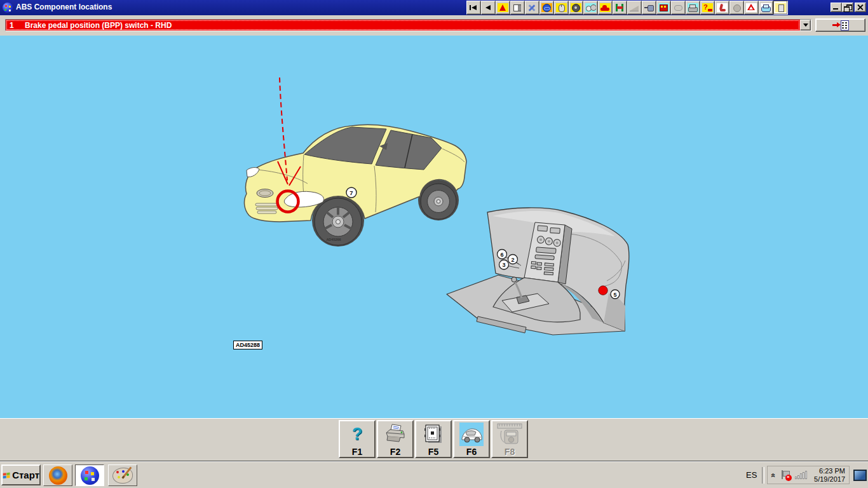 The height and width of the screenshot is (488, 868). I want to click on window-controls, so click(848, 8).